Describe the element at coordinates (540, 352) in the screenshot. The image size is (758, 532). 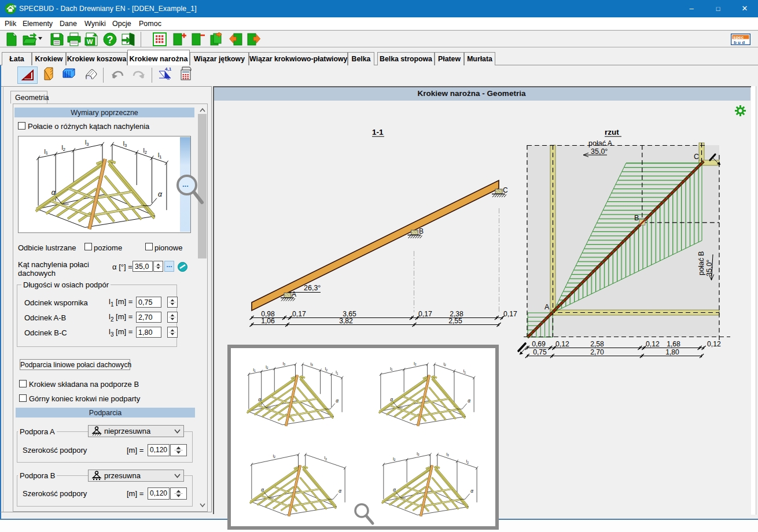
I see `svg-text: 0,75` at that location.